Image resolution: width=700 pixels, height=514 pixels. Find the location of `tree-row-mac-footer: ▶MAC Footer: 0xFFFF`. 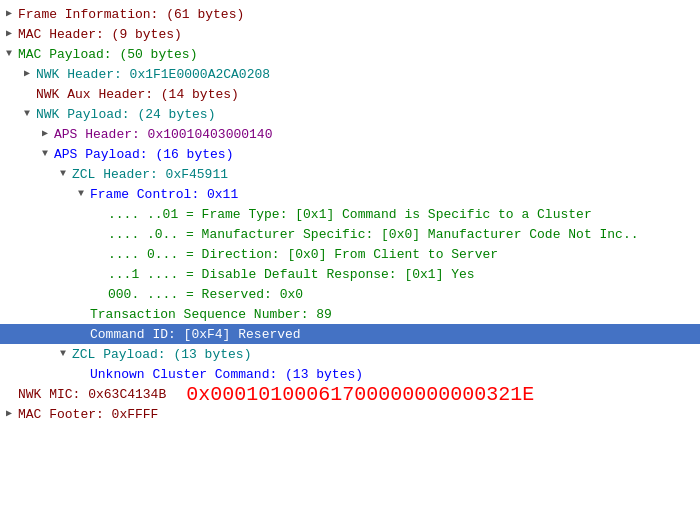

tree-row-mac-footer: ▶MAC Footer: 0xFFFF is located at coordinates (350, 414).